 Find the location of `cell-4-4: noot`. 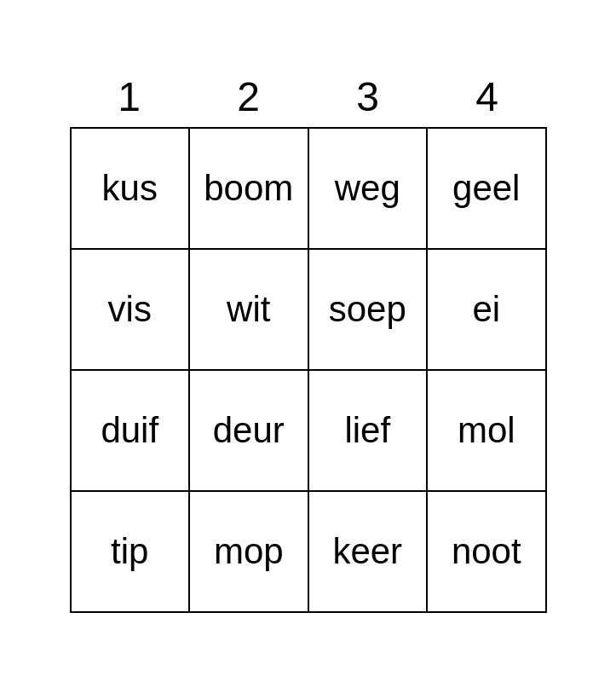

cell-4-4: noot is located at coordinates (486, 552).